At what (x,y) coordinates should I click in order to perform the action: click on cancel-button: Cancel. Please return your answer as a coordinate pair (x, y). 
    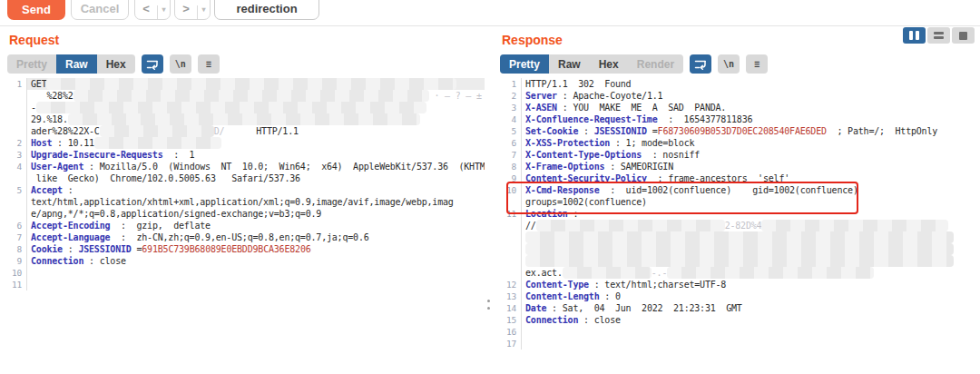
    Looking at the image, I should click on (100, 10).